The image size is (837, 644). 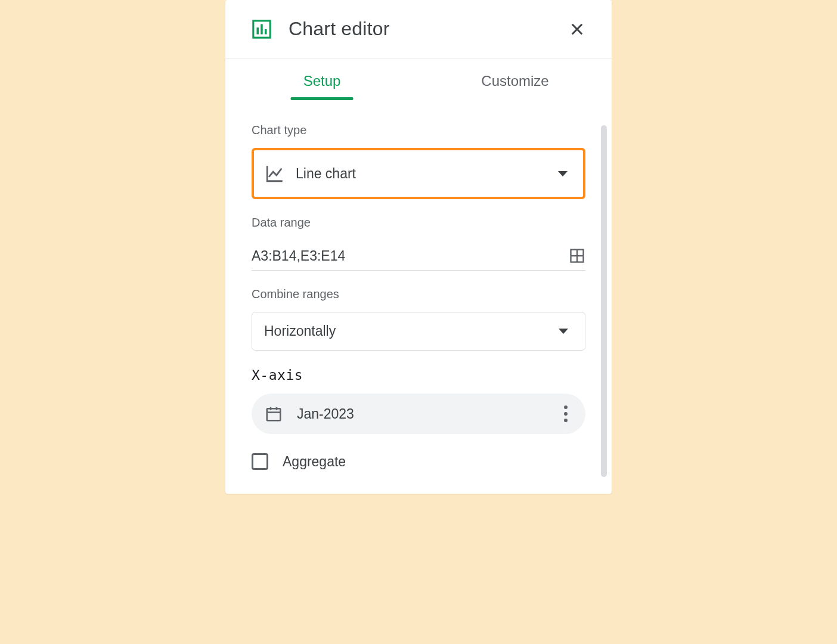 I want to click on line-chart-icon, so click(x=275, y=174).